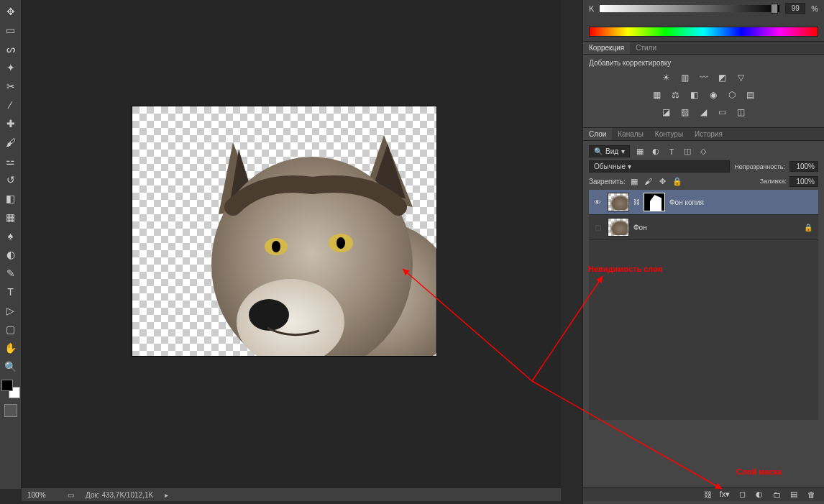 The height and width of the screenshot is (504, 824). What do you see at coordinates (708, 495) in the screenshot?
I see `link-layers-icon: ⛓` at bounding box center [708, 495].